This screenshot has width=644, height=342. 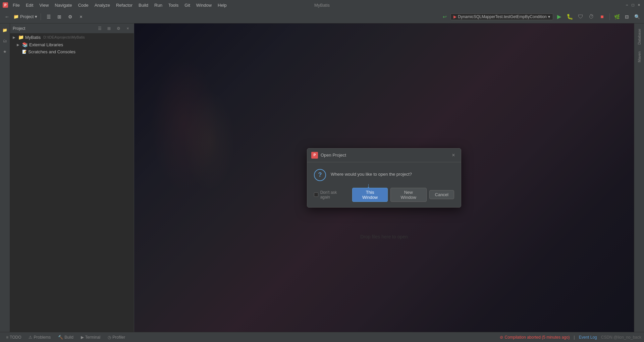 I want to click on settings-button: ⚙, so click(x=70, y=17).